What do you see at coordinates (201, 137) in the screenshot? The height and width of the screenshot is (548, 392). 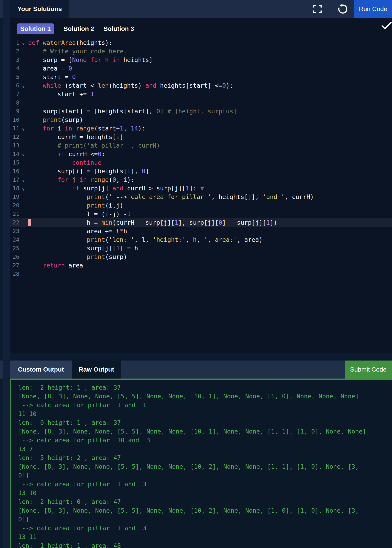 I see `code-line-12: 12 currH = heights[i]` at bounding box center [201, 137].